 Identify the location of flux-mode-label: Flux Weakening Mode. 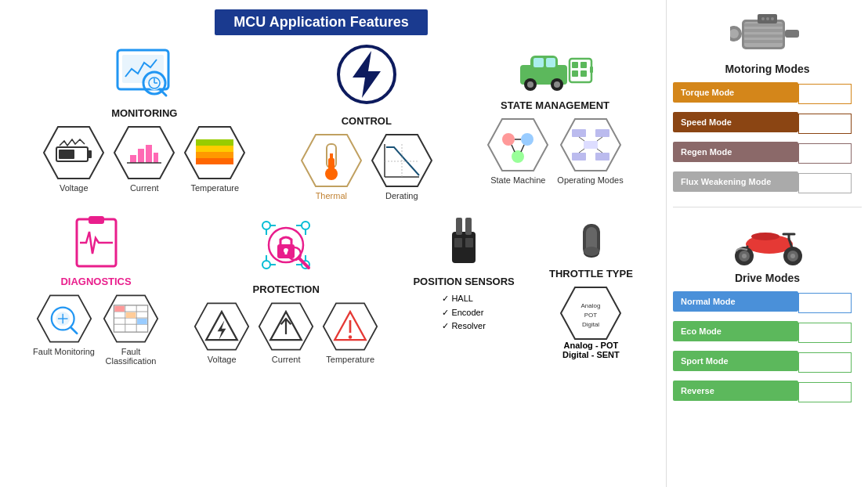
(725, 182).